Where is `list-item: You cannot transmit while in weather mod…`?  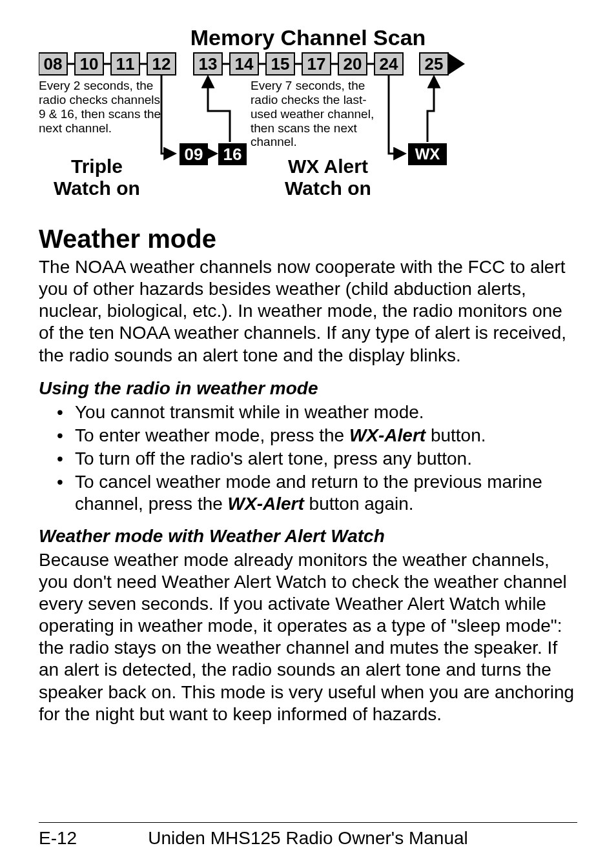 list-item: You cannot transmit while in weather mod… is located at coordinates (319, 412).